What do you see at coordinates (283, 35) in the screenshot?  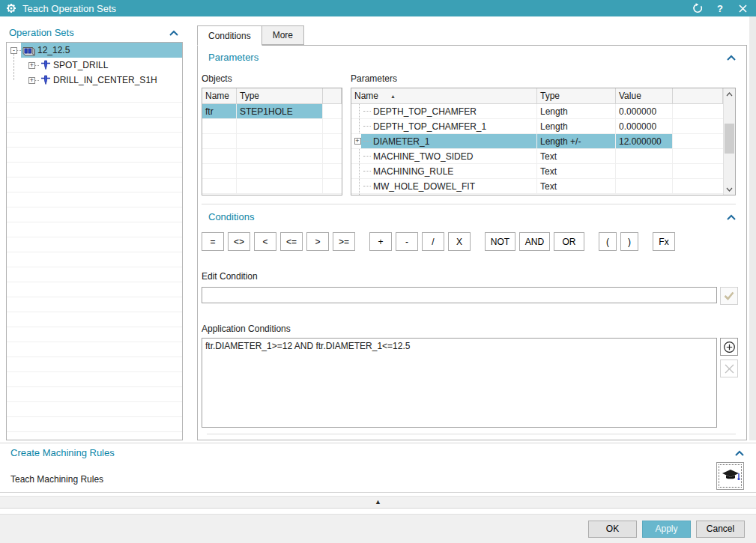 I see `tab-more: More` at bounding box center [283, 35].